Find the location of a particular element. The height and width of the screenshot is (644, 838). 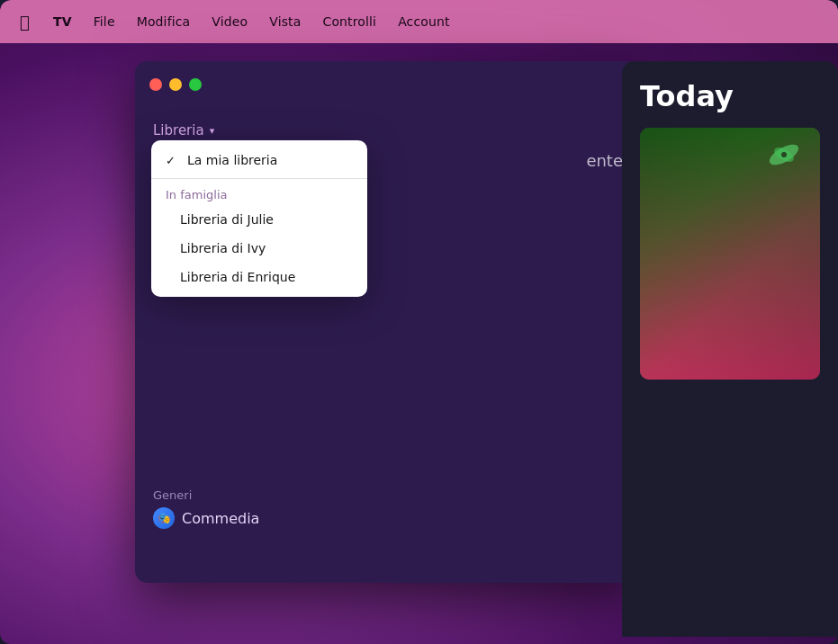

genres-label: Generi is located at coordinates (206, 495).